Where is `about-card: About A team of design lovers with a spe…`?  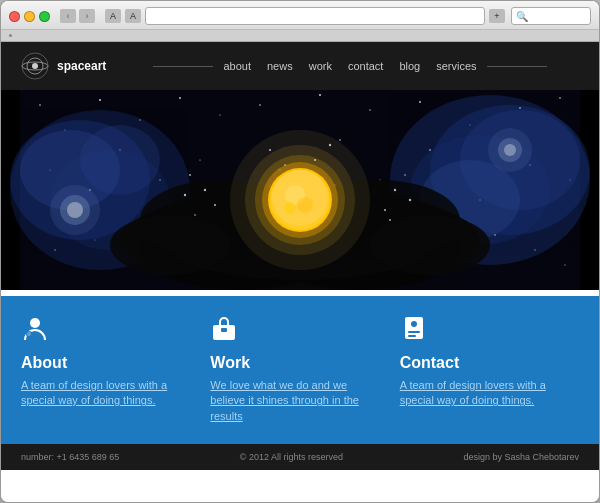
about-card: About A team of design lovers with a spe… is located at coordinates (110, 369).